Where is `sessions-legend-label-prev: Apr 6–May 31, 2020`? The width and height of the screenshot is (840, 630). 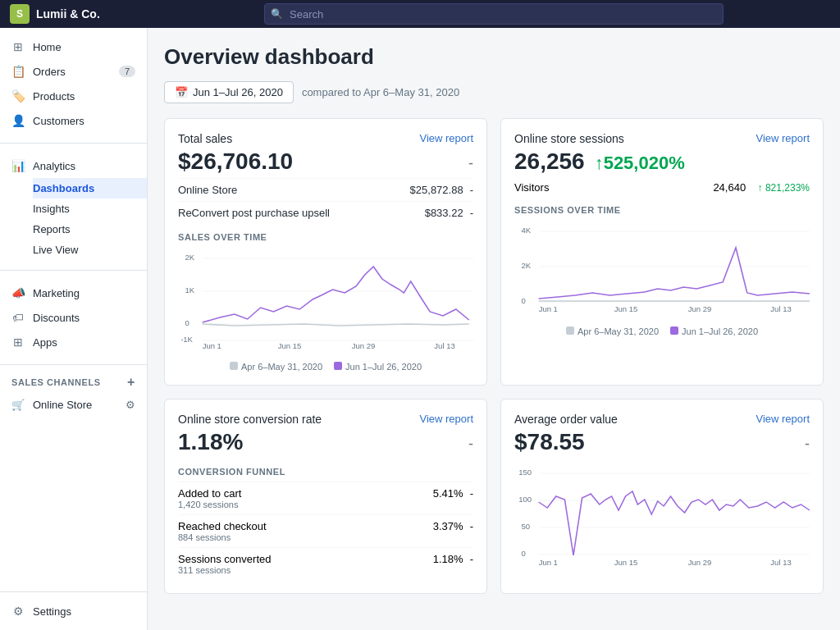
sessions-legend-label-prev: Apr 6–May 31, 2020 is located at coordinates (619, 331).